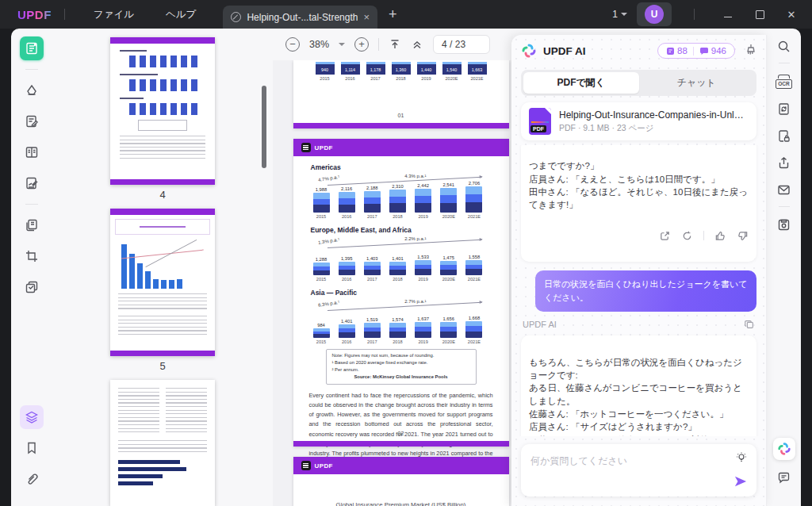 The image size is (812, 506). Describe the element at coordinates (720, 236) in the screenshot. I see `thumbs-up-icon` at that location.